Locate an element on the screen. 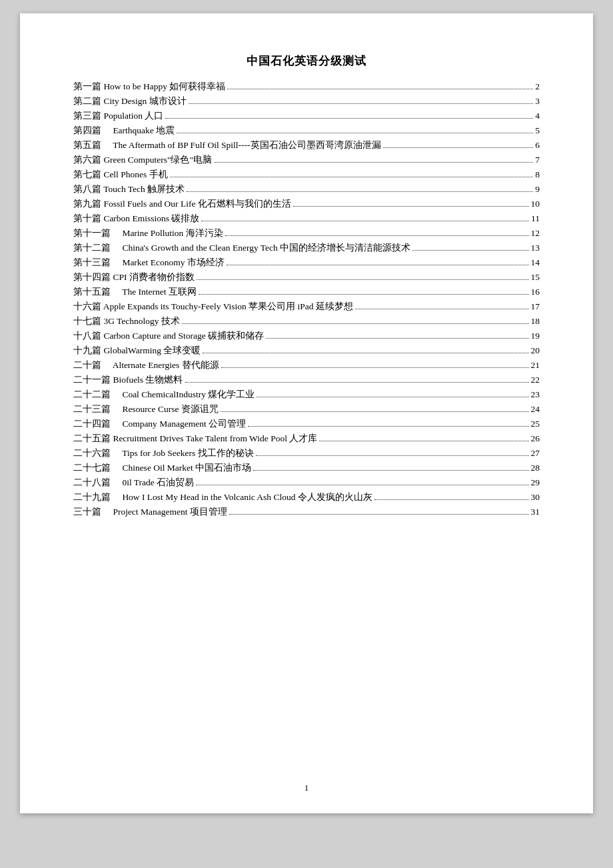 This screenshot has height=868, width=613. toc-page-number: 7 is located at coordinates (537, 160).